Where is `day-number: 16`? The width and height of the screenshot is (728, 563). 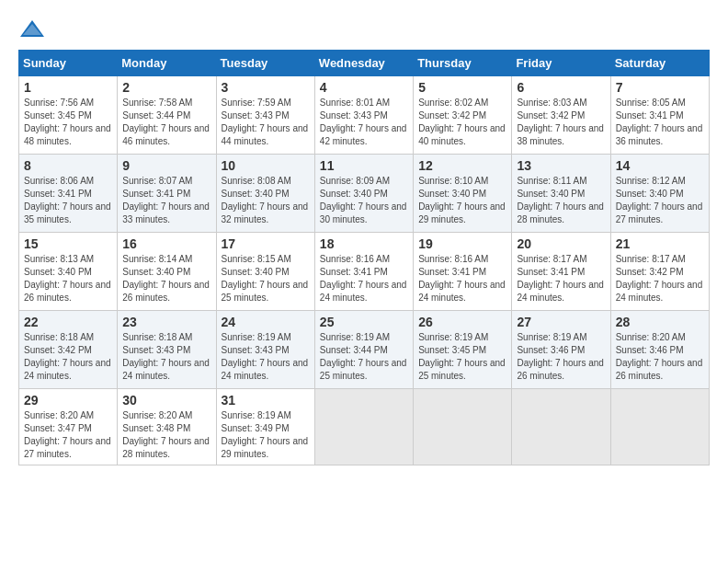 day-number: 16 is located at coordinates (166, 244).